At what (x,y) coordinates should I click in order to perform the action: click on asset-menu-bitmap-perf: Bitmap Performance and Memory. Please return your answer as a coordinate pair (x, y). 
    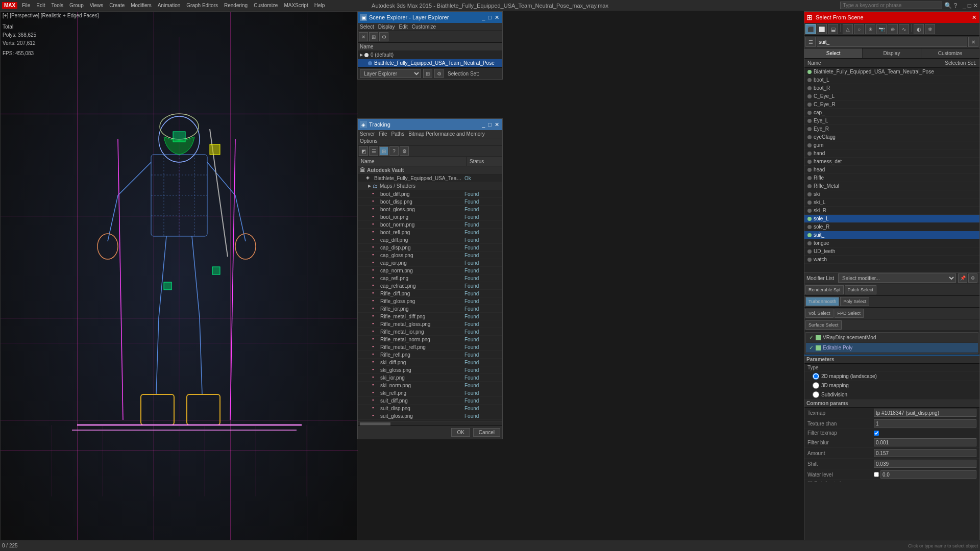
    Looking at the image, I should click on (447, 134).